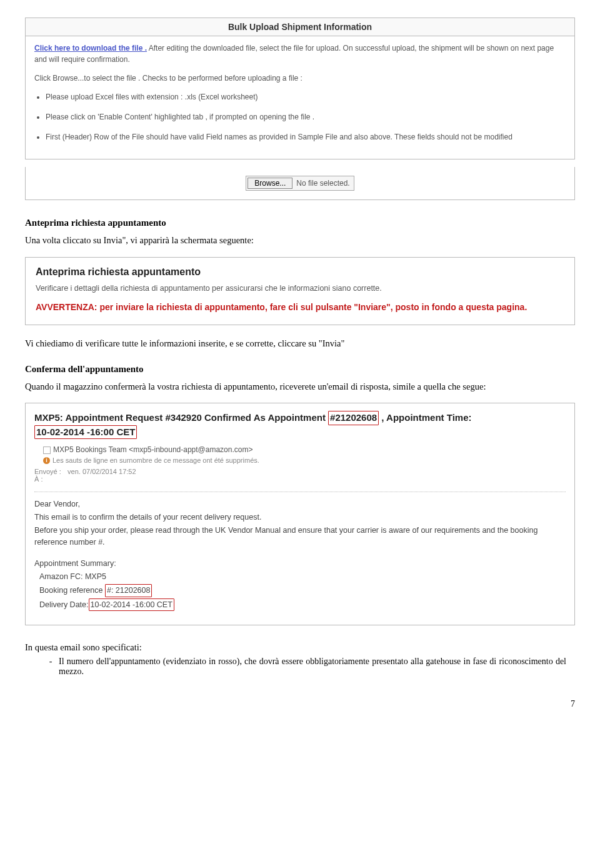  What do you see at coordinates (300, 288) in the screenshot?
I see `warning-panel-desc: Verificare i dettagli della richiesta di…` at bounding box center [300, 288].